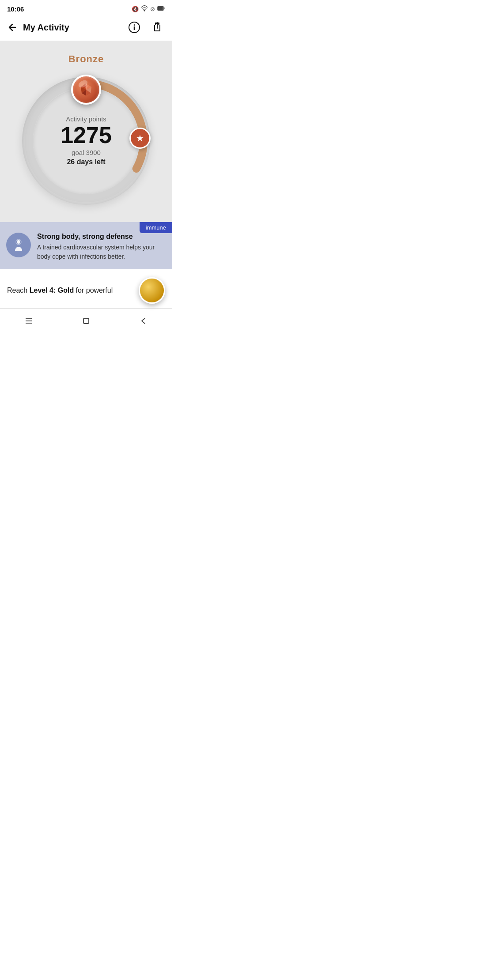 This screenshot has width=477, height=980. I want to click on share-button, so click(157, 27).